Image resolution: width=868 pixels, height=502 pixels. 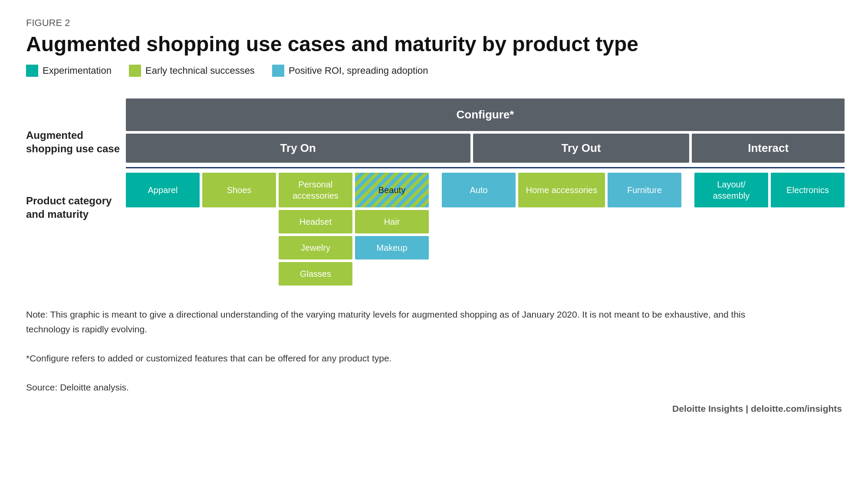 I want to click on early-swatch, so click(x=135, y=71).